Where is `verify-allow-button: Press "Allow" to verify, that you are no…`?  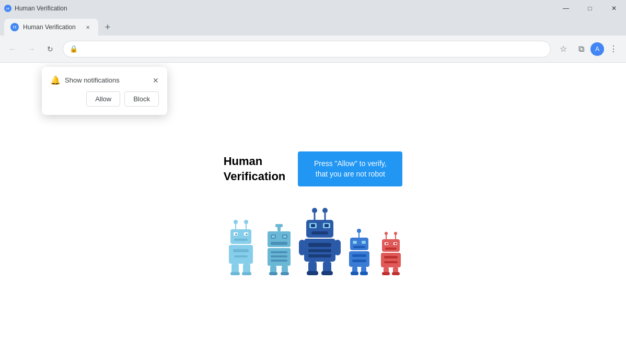
verify-allow-button: Press "Allow" to verify, that you are no… is located at coordinates (350, 169).